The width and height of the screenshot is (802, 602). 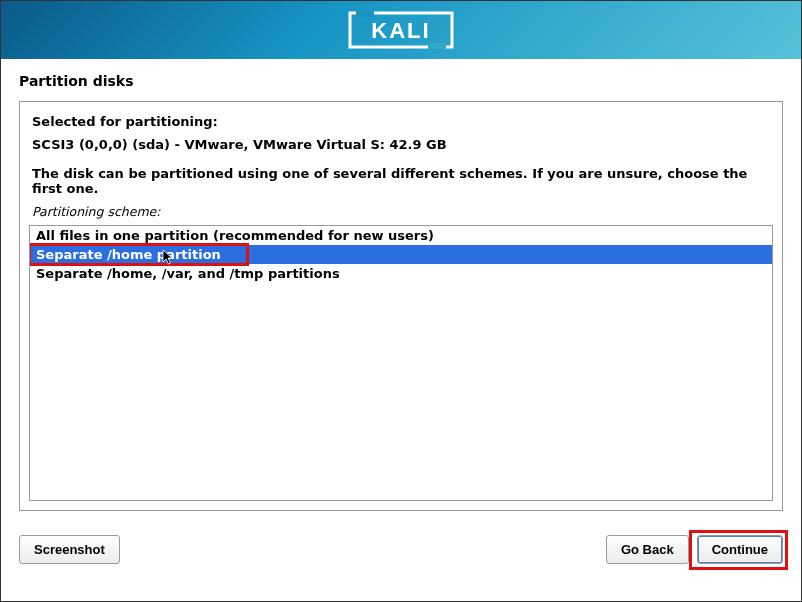 I want to click on kali-logo: KALI, so click(x=401, y=30).